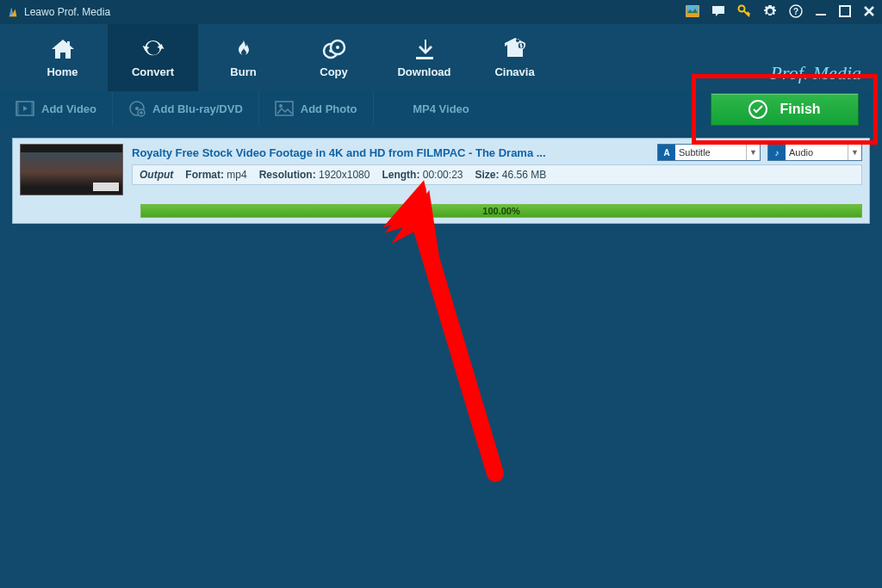 This screenshot has height=588, width=882. Describe the element at coordinates (441, 108) in the screenshot. I see `format-label: MP4 Video` at that location.